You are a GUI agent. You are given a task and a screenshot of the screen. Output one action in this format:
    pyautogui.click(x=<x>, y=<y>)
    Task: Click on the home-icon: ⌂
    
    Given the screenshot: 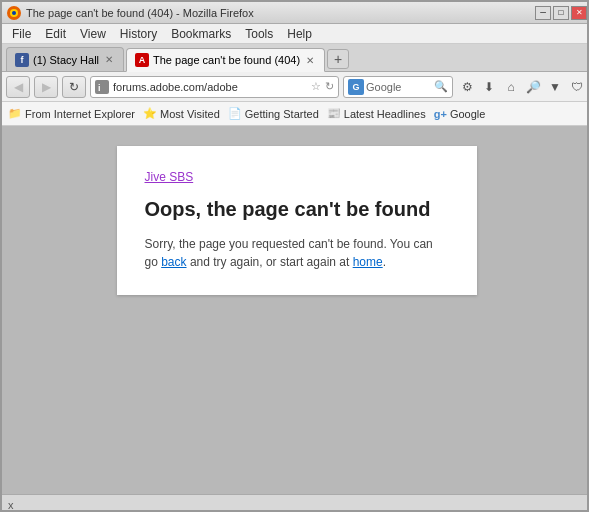 What is the action you would take?
    pyautogui.click(x=511, y=87)
    